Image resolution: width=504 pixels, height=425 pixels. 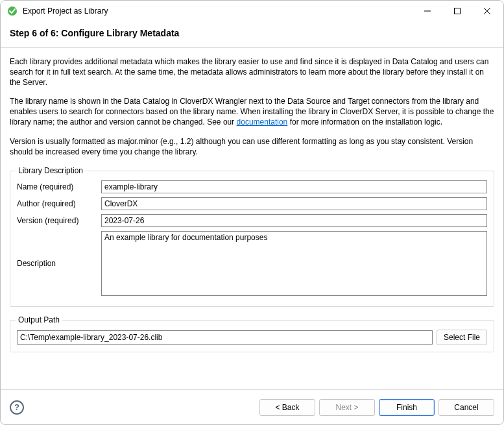 What do you see at coordinates (252, 407) in the screenshot?
I see `wizard-button-bar: ? < Back Next > Finish Cancel` at bounding box center [252, 407].